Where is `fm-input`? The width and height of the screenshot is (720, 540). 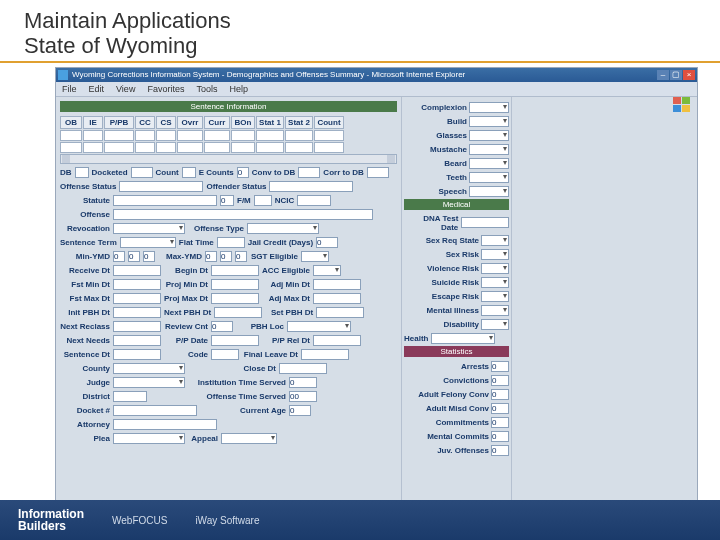
fm-input is located at coordinates (263, 200).